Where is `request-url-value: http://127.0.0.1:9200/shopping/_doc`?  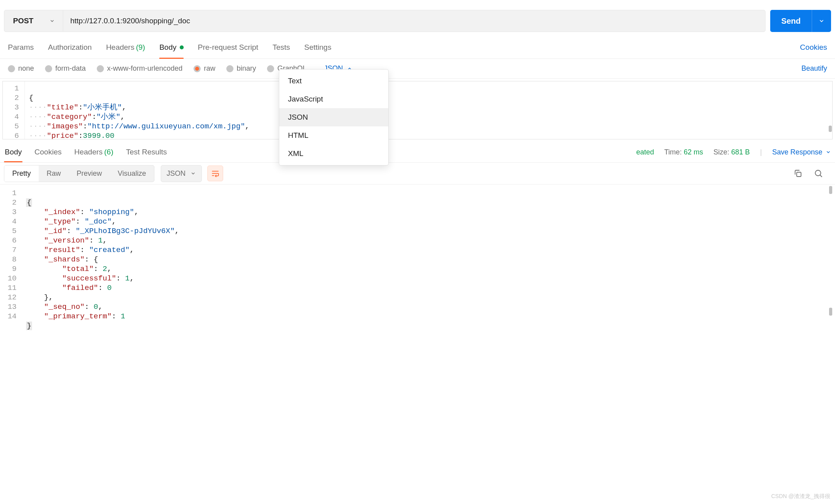 request-url-value: http://127.0.0.1:9200/shopping/_doc is located at coordinates (130, 21).